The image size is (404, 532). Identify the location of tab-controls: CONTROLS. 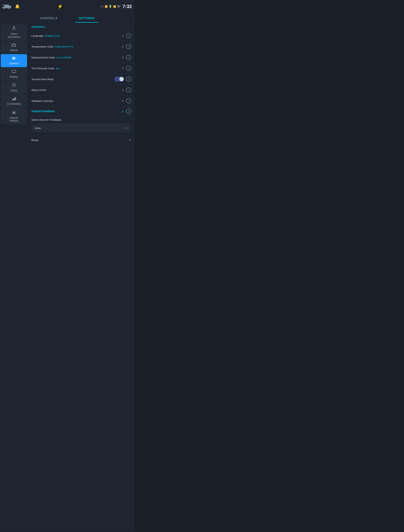
(49, 19).